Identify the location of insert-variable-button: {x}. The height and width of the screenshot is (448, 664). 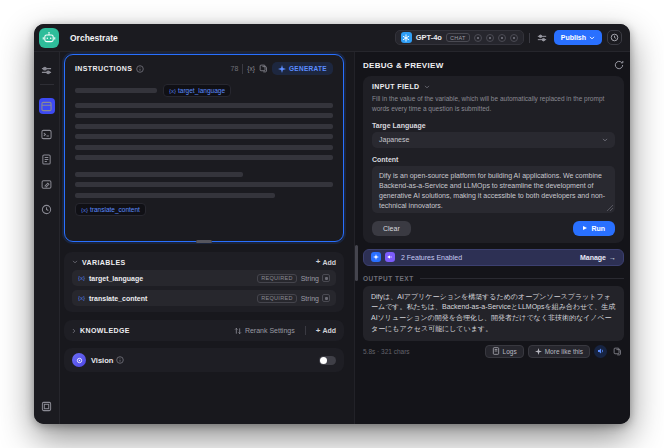
(251, 68).